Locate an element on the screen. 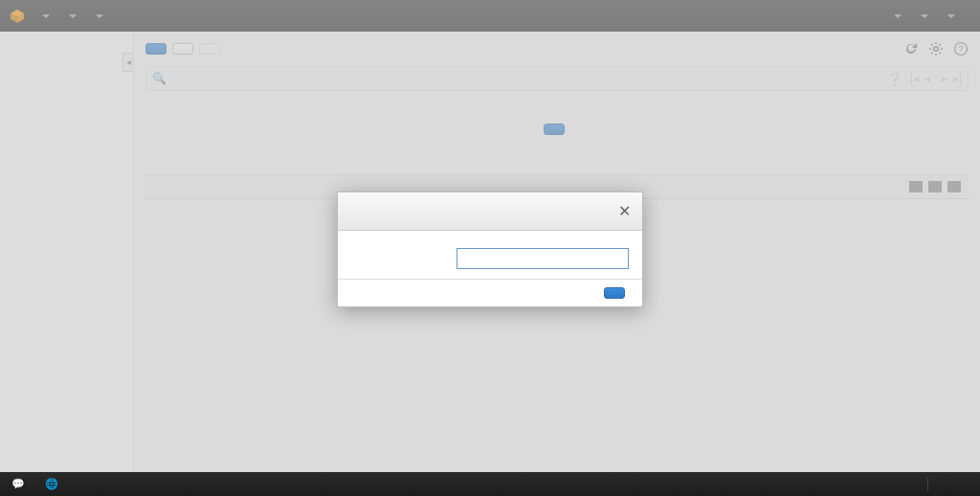  feedback-link: 💬 is located at coordinates (21, 485).